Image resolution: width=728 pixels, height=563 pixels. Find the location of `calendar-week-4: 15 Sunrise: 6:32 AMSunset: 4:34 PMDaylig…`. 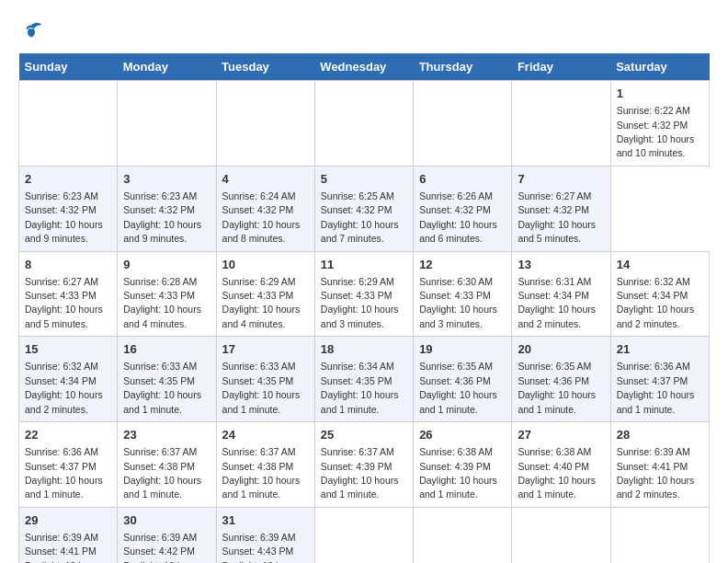

calendar-week-4: 15 Sunrise: 6:32 AMSunset: 4:34 PMDaylig… is located at coordinates (364, 379).